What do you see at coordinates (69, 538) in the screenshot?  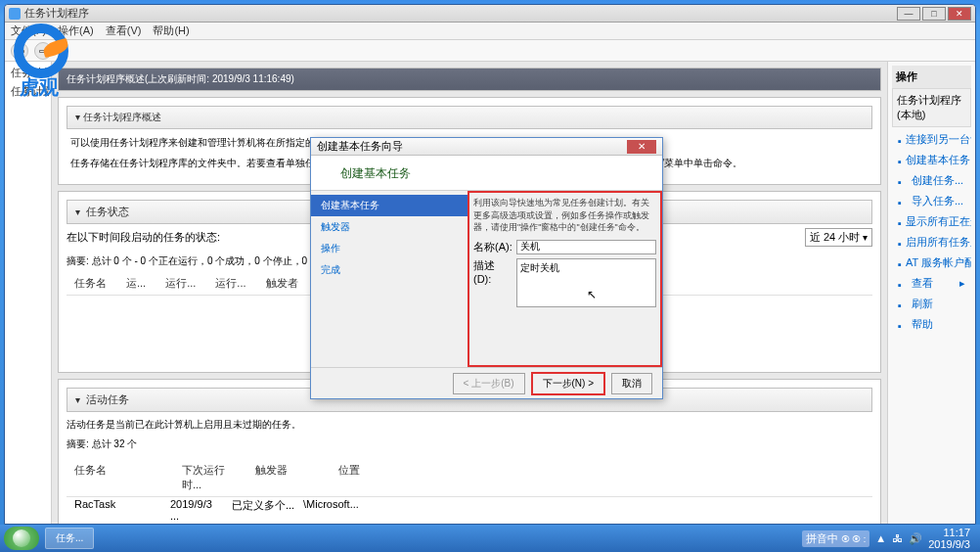 I see `taskbar-app: 任务...` at bounding box center [69, 538].